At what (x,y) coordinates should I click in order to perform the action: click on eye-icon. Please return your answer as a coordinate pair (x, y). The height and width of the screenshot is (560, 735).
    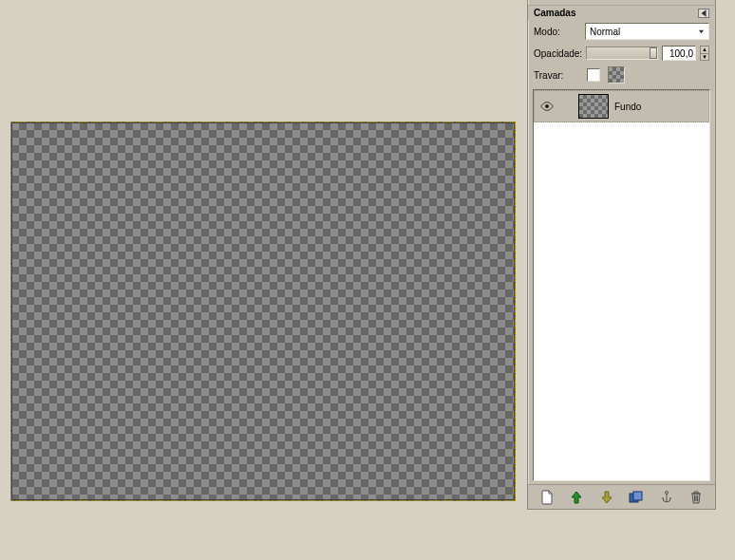
    Looking at the image, I should click on (547, 106).